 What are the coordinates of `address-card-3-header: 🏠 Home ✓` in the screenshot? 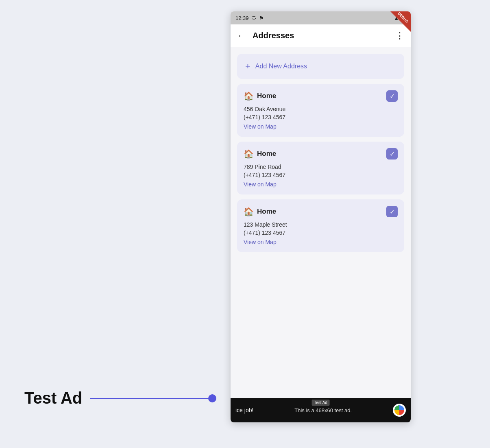 It's located at (320, 212).